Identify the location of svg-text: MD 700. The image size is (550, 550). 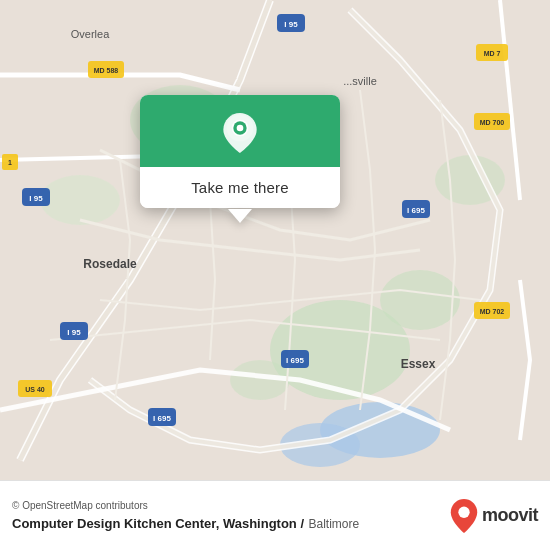
(492, 122).